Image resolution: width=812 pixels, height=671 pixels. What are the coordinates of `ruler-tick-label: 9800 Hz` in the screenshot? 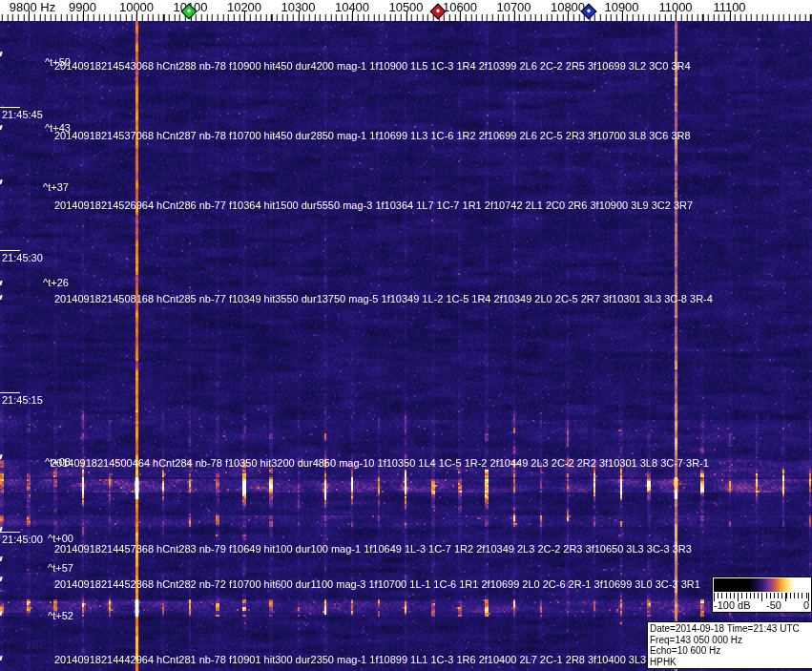 It's located at (32, 8).